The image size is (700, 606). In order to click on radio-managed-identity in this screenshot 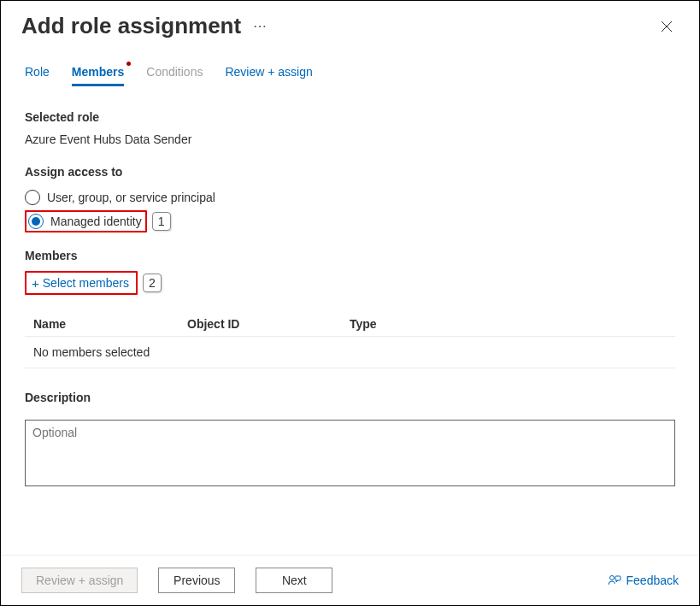, I will do `click(36, 221)`.